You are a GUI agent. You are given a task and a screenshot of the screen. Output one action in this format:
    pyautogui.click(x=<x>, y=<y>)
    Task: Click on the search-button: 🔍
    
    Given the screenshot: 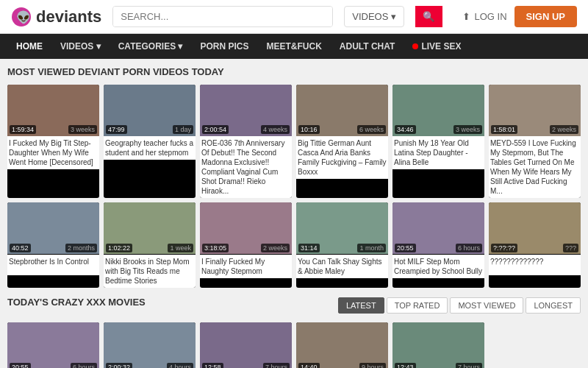 What is the action you would take?
    pyautogui.click(x=429, y=16)
    